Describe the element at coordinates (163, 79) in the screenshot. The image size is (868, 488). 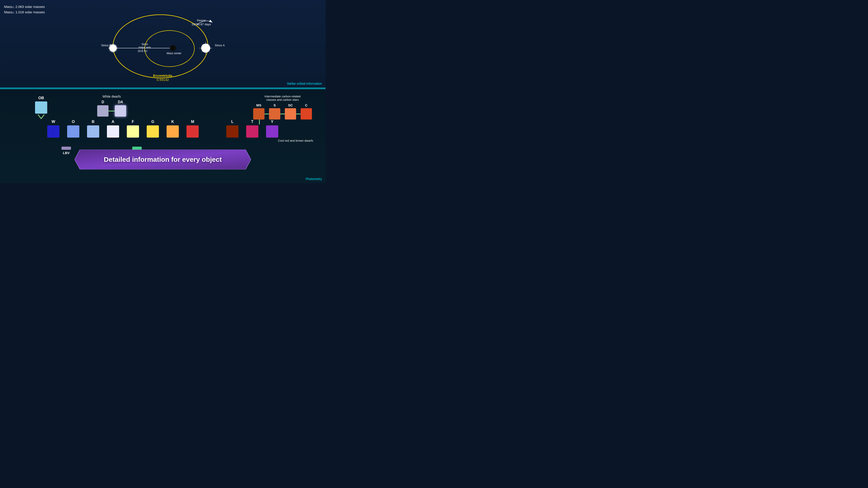
I see `svg-text: 0.59142` at that location.